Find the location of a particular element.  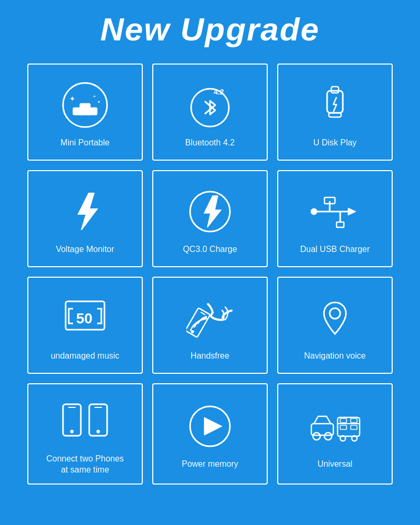

card-nav-voice: Navigation voice is located at coordinates (335, 326).